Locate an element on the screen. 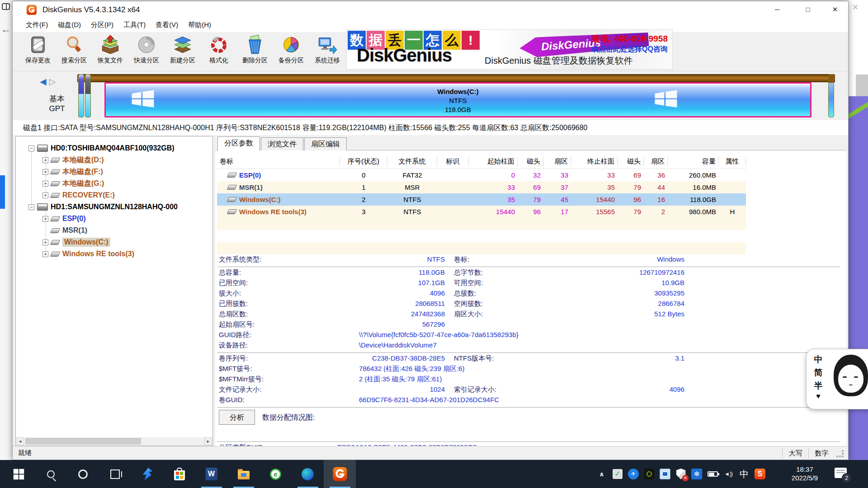 This screenshot has height=488, width=868. tree-item-Windows RE tools(3): +Windows RE tools(3) is located at coordinates (114, 254).